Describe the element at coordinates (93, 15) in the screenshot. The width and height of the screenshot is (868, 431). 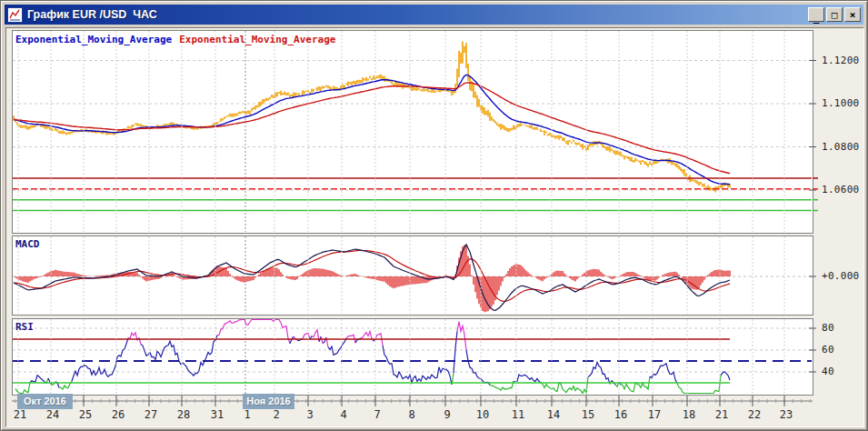
I see `window-title: График EUR /USD ЧАС` at that location.